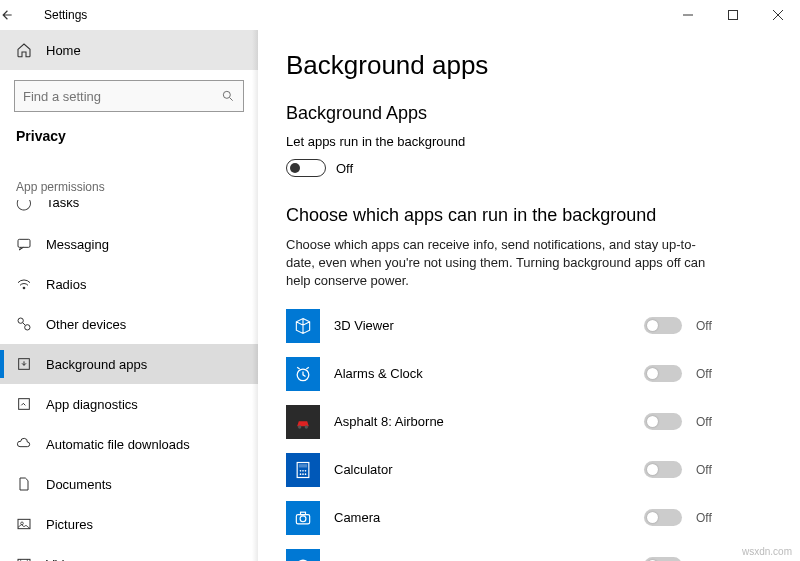  I want to click on sidebar-item-auto-downloads: Automatic file downloads, so click(129, 444).